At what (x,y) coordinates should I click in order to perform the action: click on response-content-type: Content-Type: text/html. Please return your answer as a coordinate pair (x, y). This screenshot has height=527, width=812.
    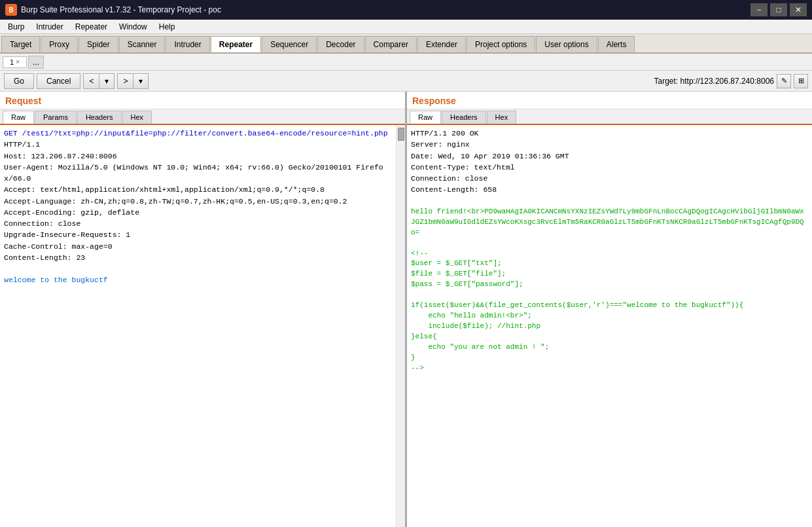
    Looking at the image, I should click on (610, 168).